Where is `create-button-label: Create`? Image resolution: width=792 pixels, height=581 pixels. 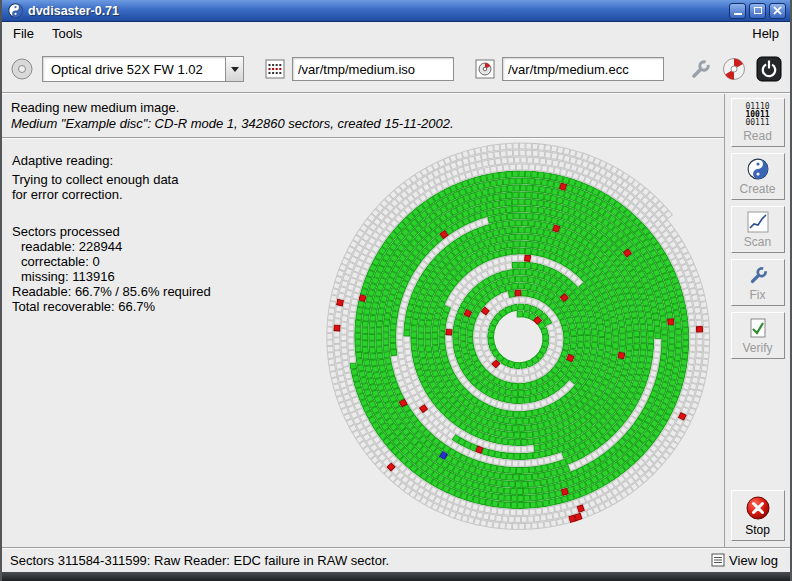 create-button-label: Create is located at coordinates (757, 189).